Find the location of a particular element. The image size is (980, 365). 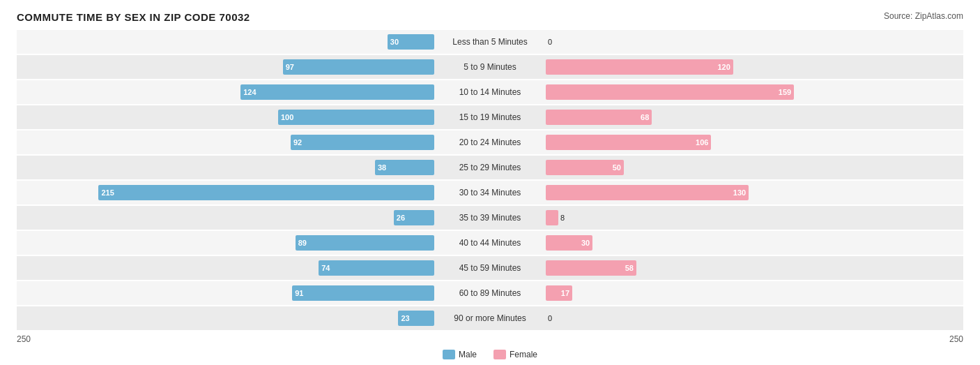

female-value-inside: 30 is located at coordinates (585, 243).